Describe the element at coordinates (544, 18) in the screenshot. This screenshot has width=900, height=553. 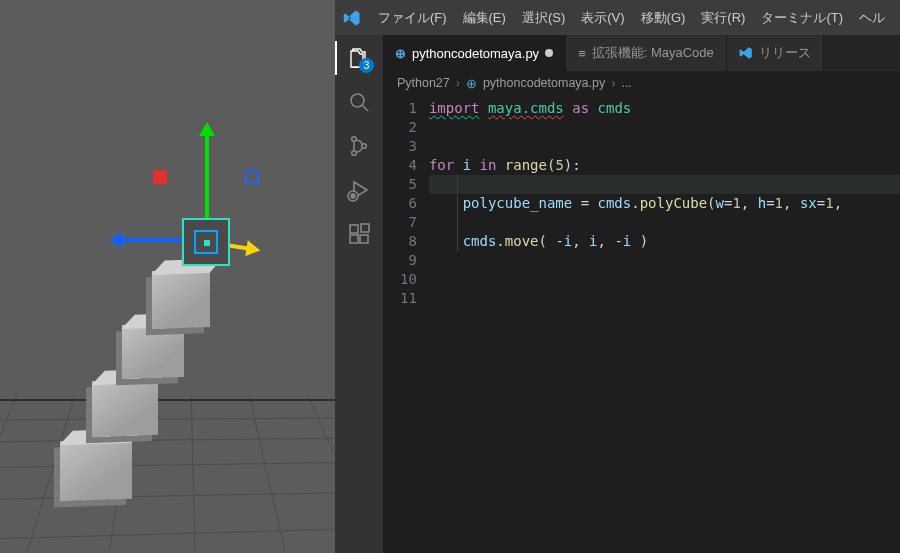
I see `menu-select: 選択(S)` at that location.